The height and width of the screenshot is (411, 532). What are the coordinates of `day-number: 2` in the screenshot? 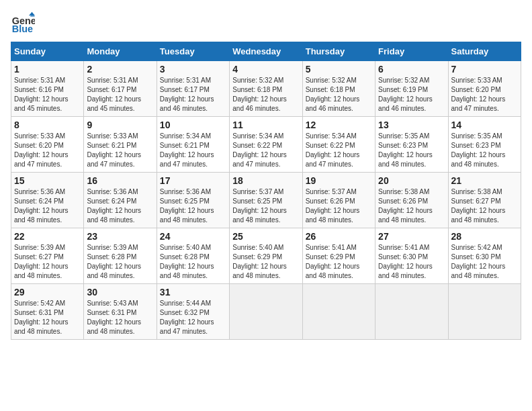 It's located at (120, 69).